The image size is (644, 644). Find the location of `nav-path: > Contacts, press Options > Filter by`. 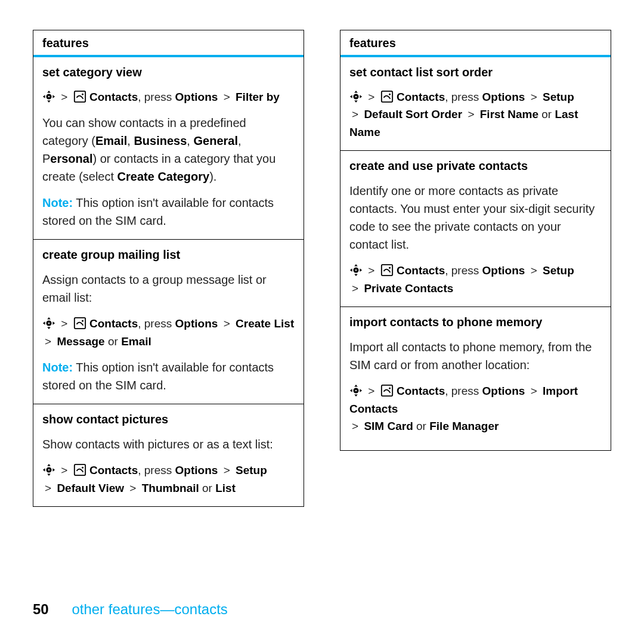

nav-path: > Contacts, press Options > Filter by is located at coordinates (168, 97).